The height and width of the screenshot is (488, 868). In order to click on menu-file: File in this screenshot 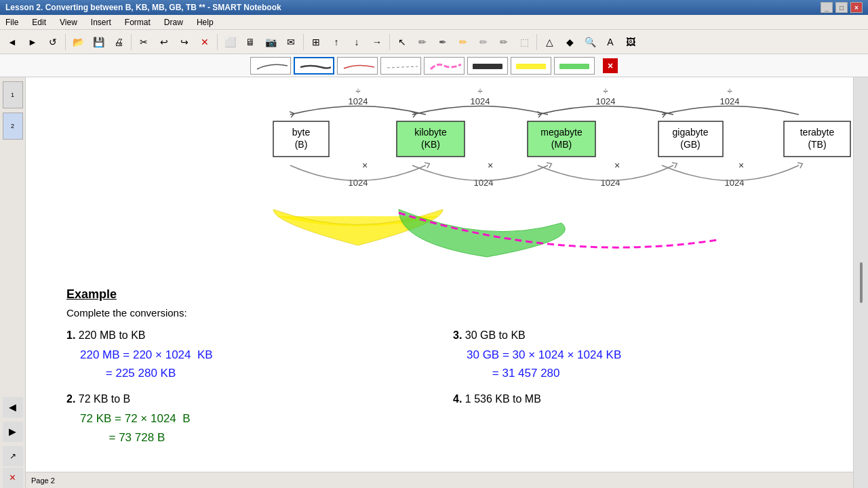, I will do `click(12, 22)`.